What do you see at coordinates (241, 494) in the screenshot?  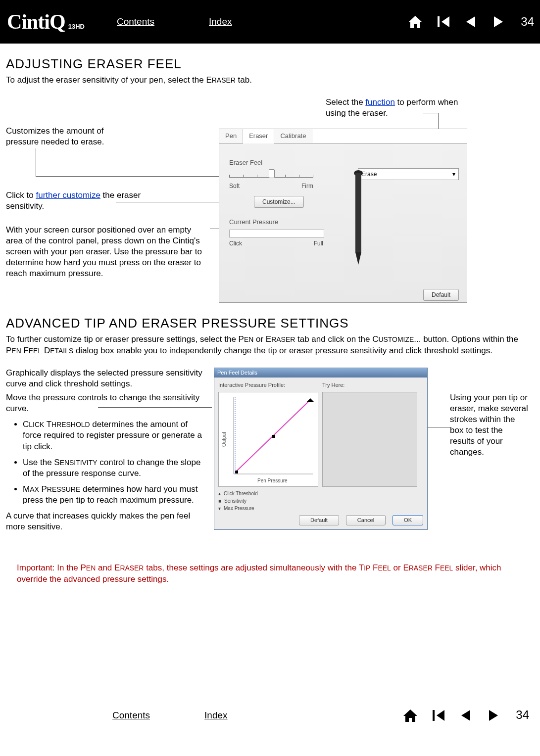 I see `leg-click: Click Threshold` at bounding box center [241, 494].